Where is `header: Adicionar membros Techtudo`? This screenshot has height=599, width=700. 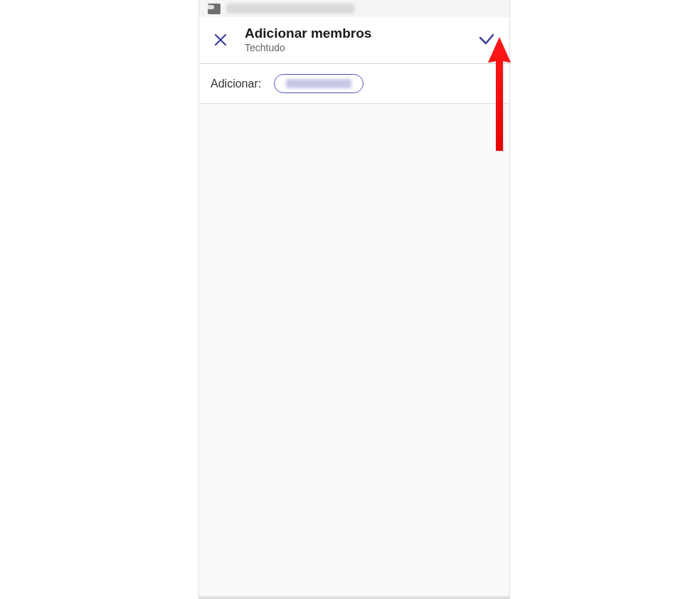 header: Adicionar membros Techtudo is located at coordinates (354, 41).